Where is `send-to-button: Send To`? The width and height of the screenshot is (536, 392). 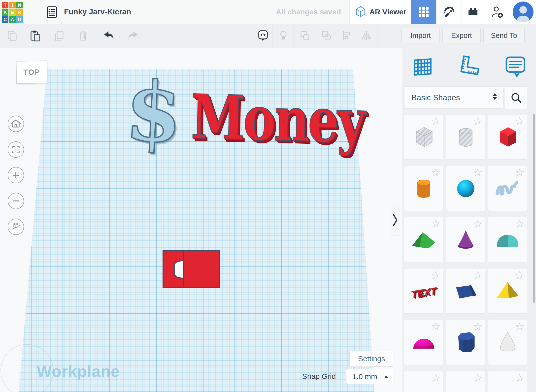
send-to-button: Send To is located at coordinates (504, 35).